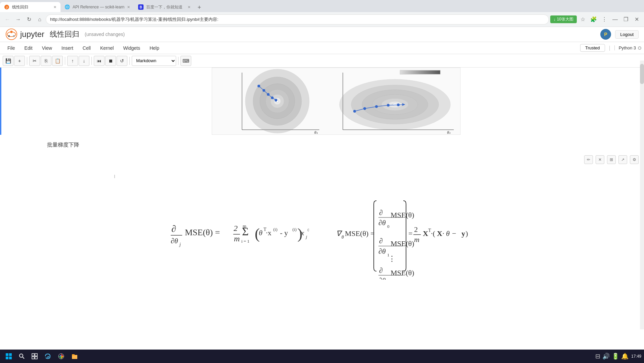  I want to click on tab-bar: J 线性回归 ✕ 🌐 API Reference — scikit-learn …, so click(322, 6).